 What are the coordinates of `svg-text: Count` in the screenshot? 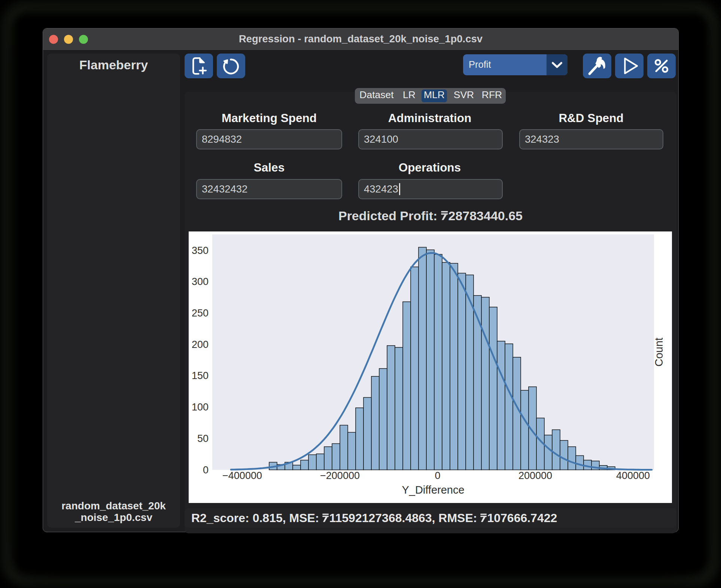 It's located at (659, 352).